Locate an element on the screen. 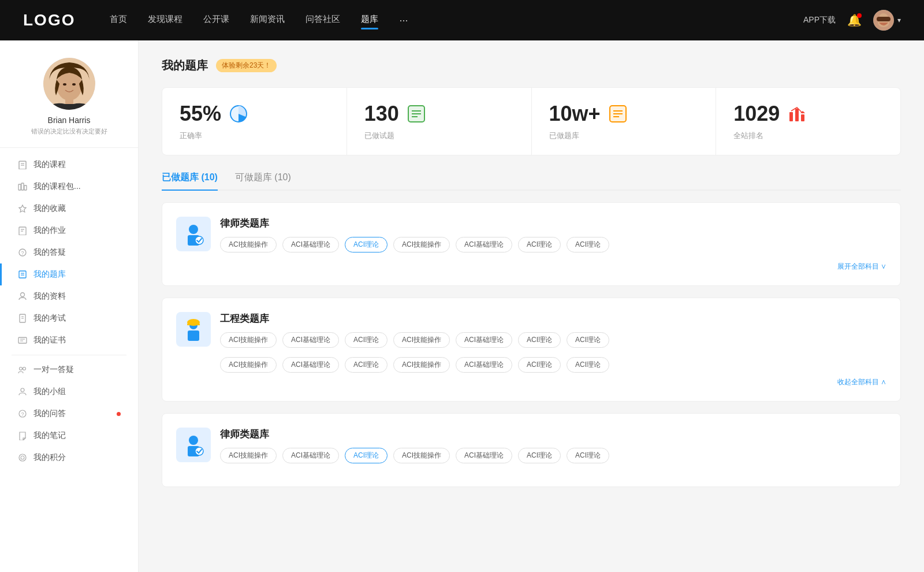  tag-eng-ex-0: ACI技能操作 is located at coordinates (248, 365).